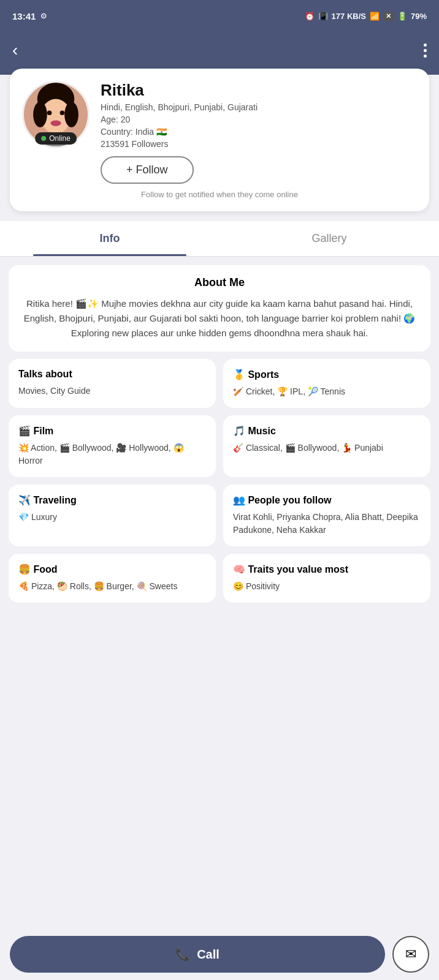  I want to click on talks-about-title: Talks about, so click(112, 374).